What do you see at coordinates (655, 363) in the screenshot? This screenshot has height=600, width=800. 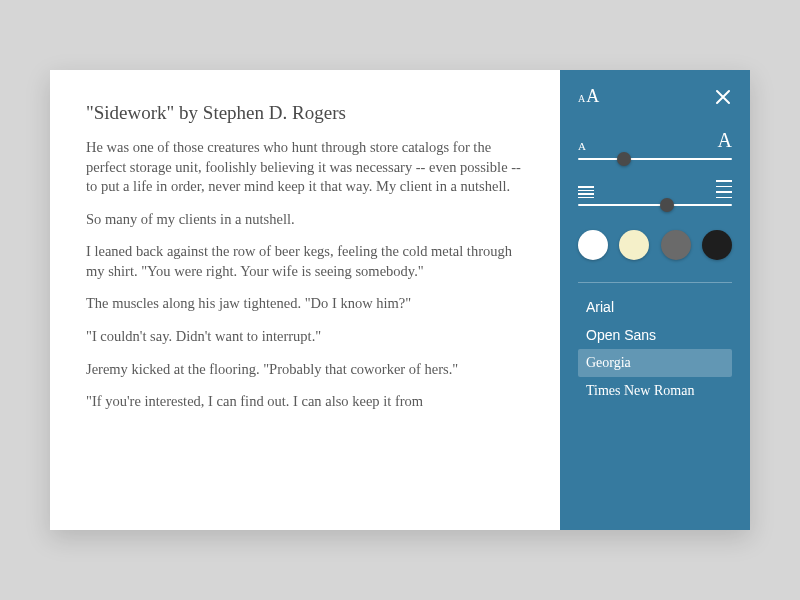 I see `font-option-georgia: Georgia` at bounding box center [655, 363].